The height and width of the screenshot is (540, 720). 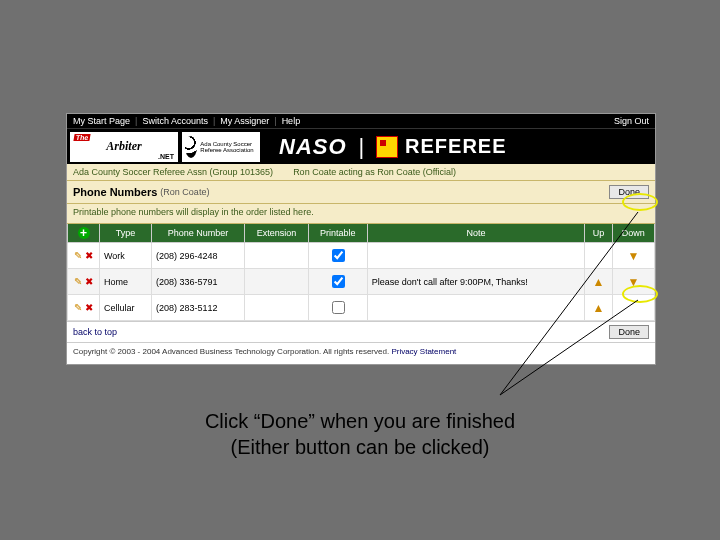 I want to click on add-icon: +, so click(x=84, y=233).